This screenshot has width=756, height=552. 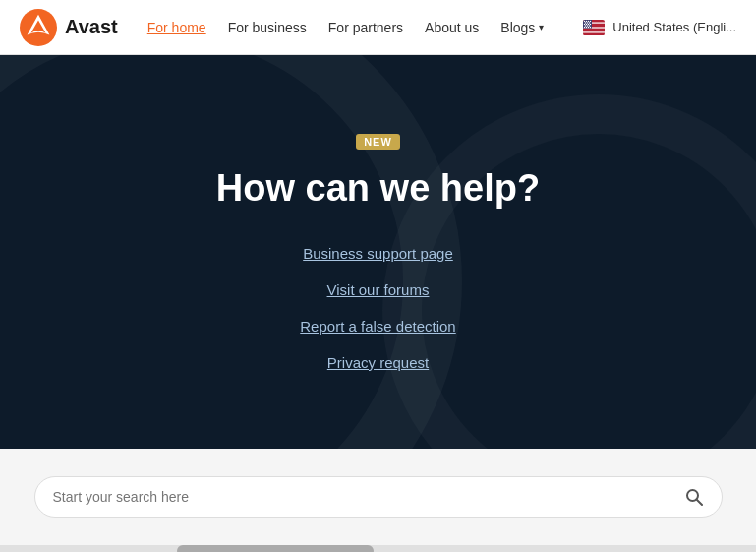 I want to click on chevron-down-icon: ▾, so click(x=541, y=28).